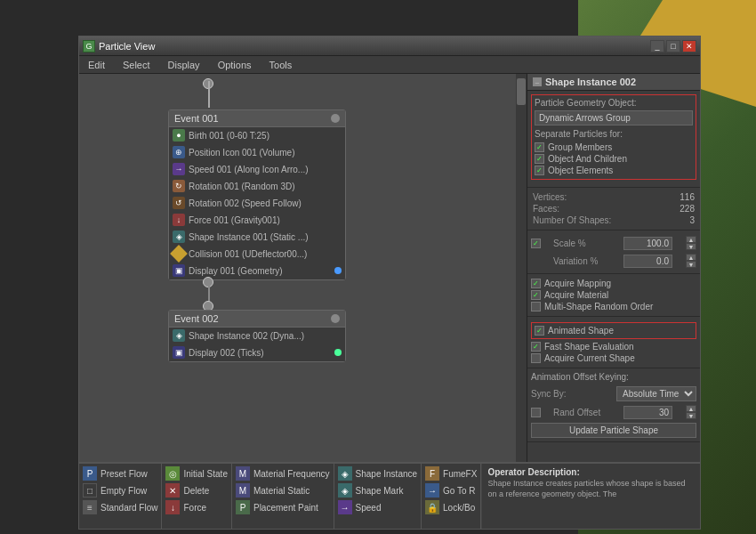  Describe the element at coordinates (257, 135) in the screenshot. I see `event-001-row-birth: ● Birth 001 (0-60 T:25)` at that location.